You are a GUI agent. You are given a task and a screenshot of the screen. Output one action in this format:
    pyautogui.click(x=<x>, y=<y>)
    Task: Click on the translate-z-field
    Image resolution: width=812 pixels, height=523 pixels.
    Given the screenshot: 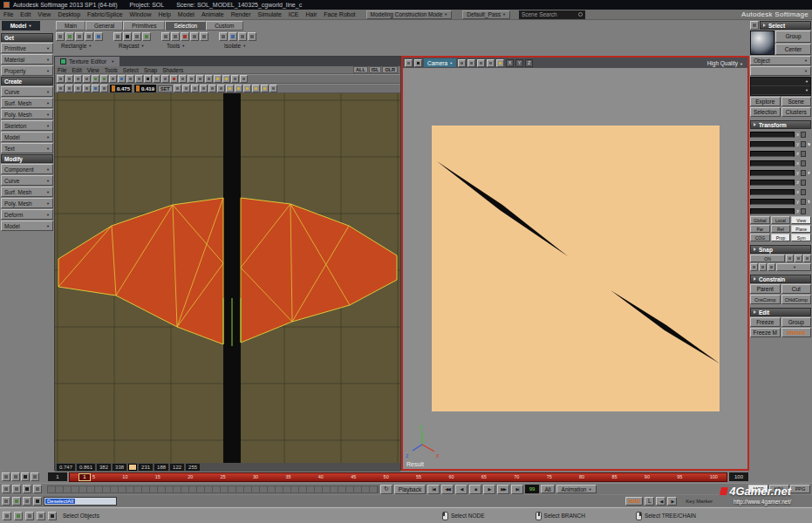 What is the action you would take?
    pyautogui.click(x=773, y=211)
    